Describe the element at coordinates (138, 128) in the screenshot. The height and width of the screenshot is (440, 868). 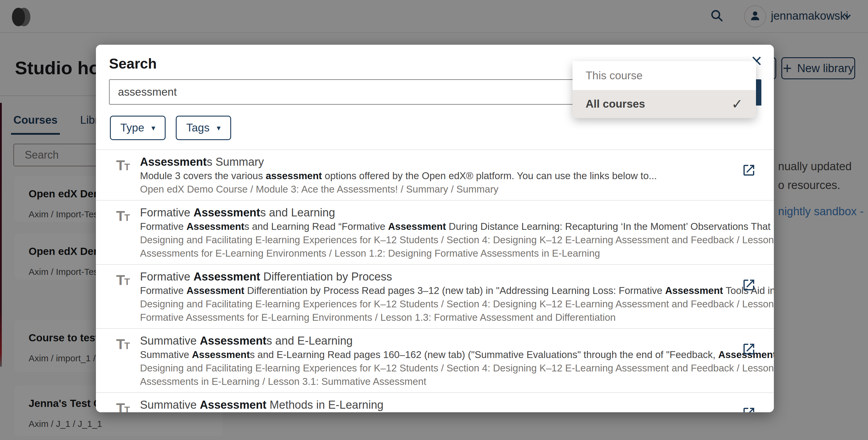
I see `filter-type-button: Type ▾` at that location.